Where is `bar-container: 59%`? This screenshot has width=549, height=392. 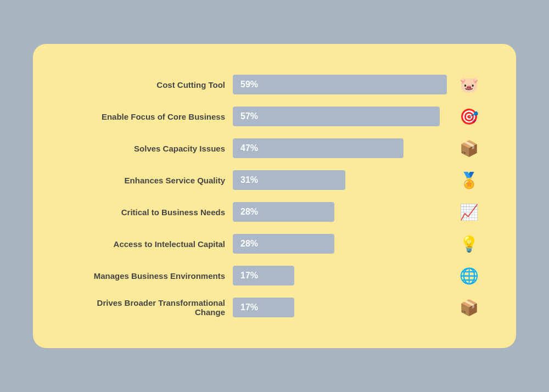
bar-container: 59% is located at coordinates (340, 85).